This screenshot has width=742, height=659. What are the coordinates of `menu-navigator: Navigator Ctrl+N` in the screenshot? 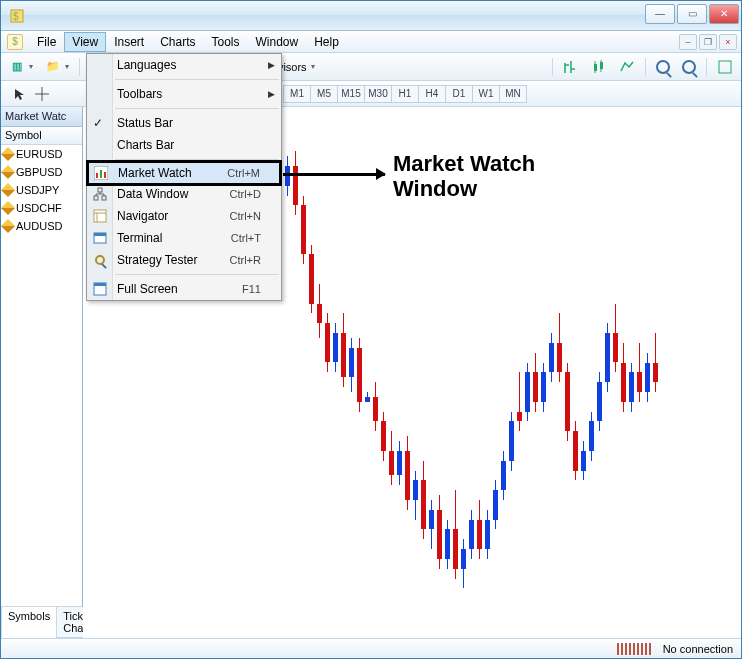 It's located at (184, 216).